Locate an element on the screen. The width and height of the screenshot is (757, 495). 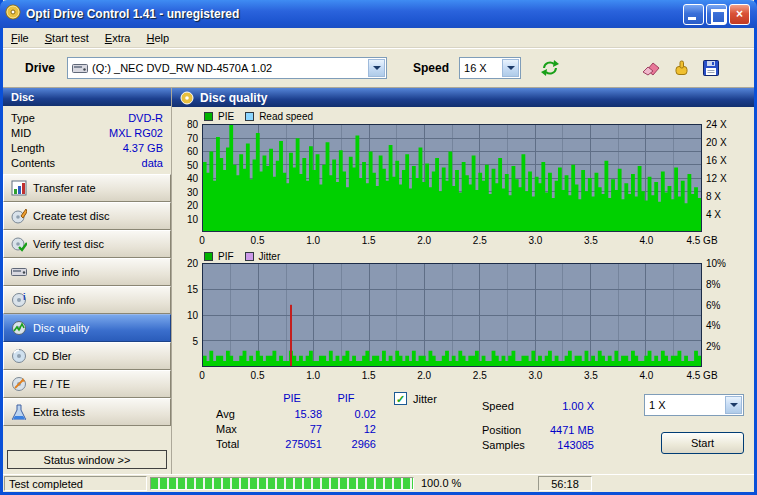
disc-write-icon is located at coordinates (18, 216).